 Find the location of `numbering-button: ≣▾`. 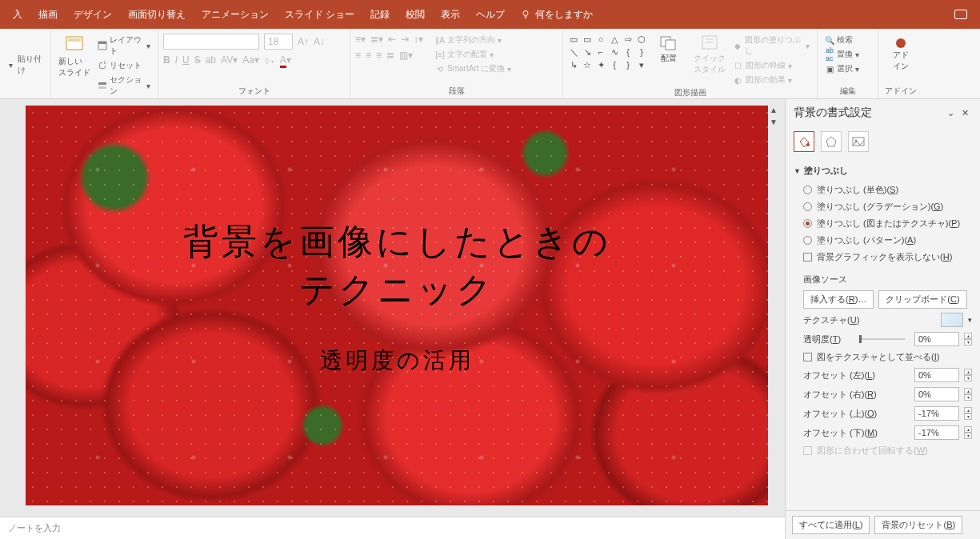

numbering-button: ≣▾ is located at coordinates (377, 39).